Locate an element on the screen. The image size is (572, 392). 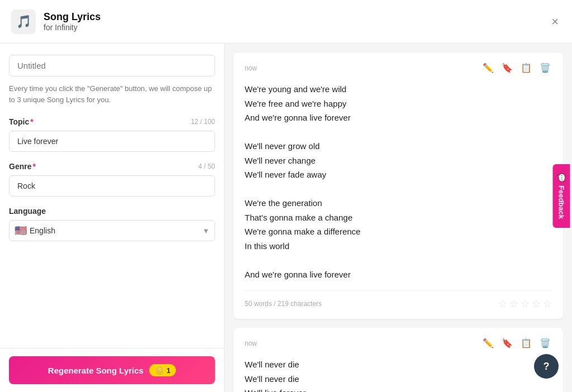
title-input is located at coordinates (112, 66).